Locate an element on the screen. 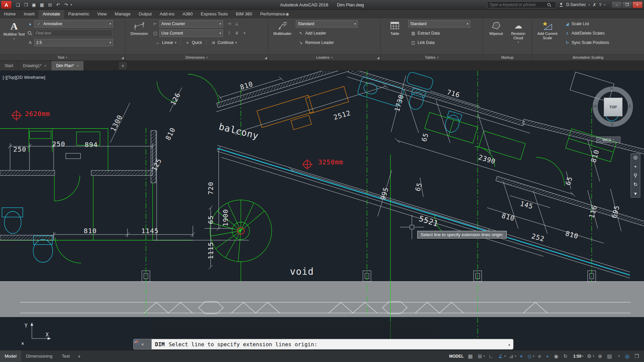  viewport-visual-style-control: [2D Wireframe] is located at coordinates (31, 77).